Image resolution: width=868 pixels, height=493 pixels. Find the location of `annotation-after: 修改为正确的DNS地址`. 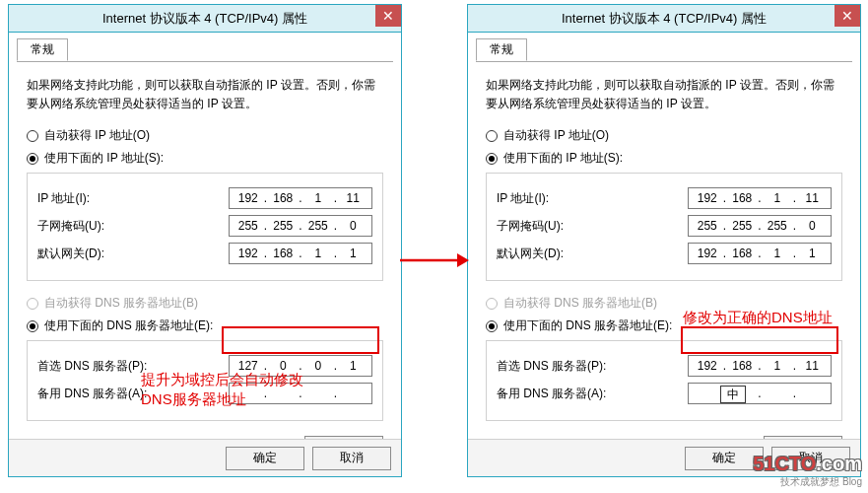

annotation-after: 修改为正确的DNS地址 is located at coordinates (758, 317).